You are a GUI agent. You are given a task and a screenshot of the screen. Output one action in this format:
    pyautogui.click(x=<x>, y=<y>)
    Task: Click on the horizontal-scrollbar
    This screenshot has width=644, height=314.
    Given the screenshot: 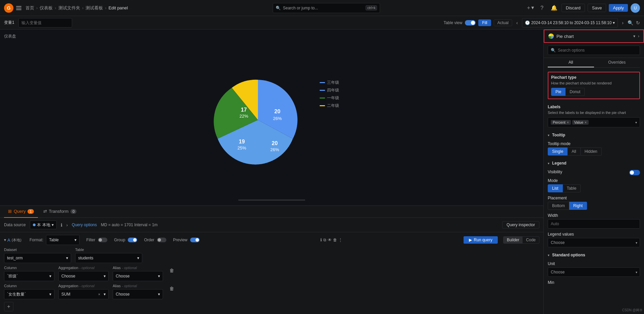 What is the action you would take?
    pyautogui.click(x=272, y=200)
    